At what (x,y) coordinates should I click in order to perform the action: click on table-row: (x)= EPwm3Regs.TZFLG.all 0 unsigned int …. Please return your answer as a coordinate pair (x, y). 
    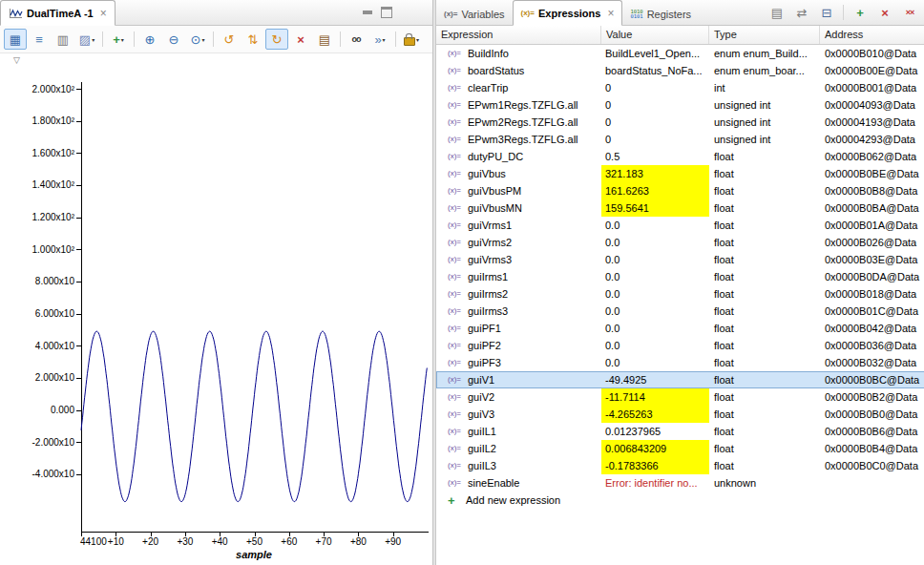
    Looking at the image, I should click on (680, 139).